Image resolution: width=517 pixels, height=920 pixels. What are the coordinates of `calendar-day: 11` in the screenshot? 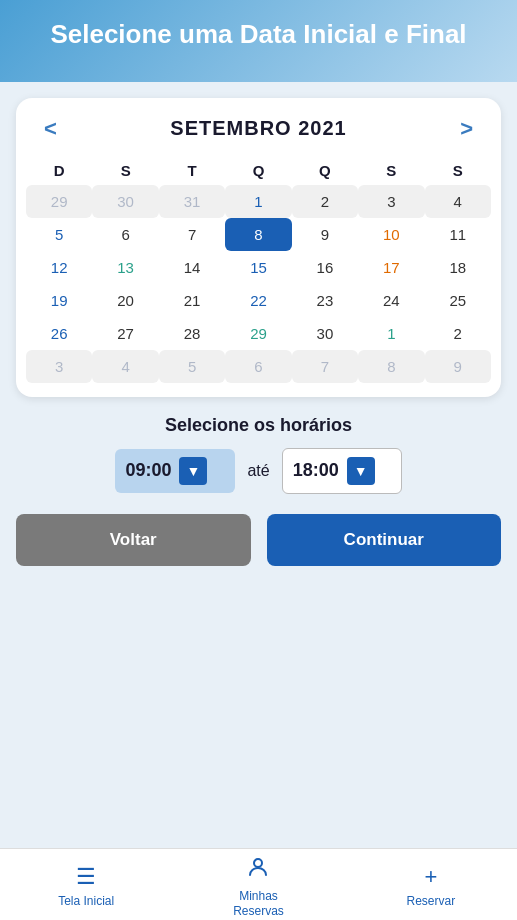 It's located at (458, 234).